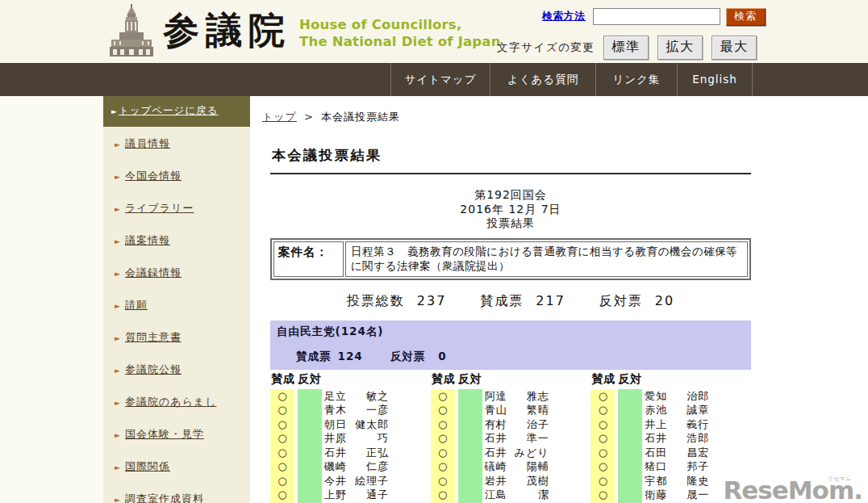 This screenshot has width=868, height=503. I want to click on text-size-button: 拡大, so click(680, 48).